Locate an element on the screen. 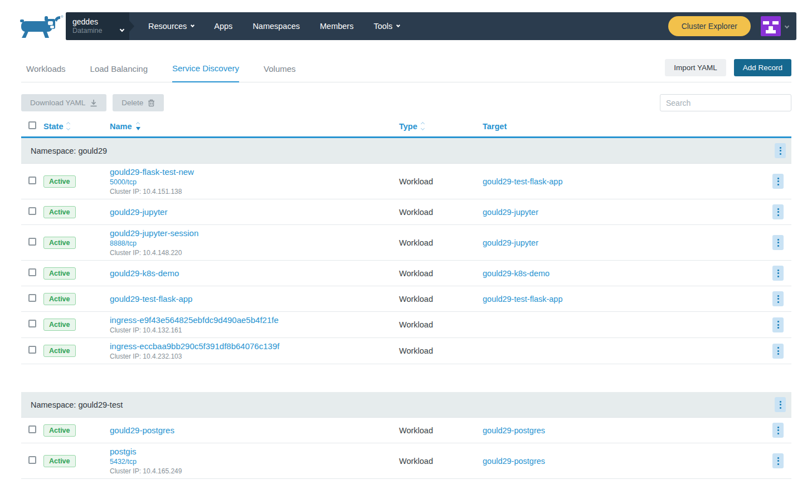 This screenshot has width=812, height=504. service-port-link: 5000/tcp is located at coordinates (254, 183).